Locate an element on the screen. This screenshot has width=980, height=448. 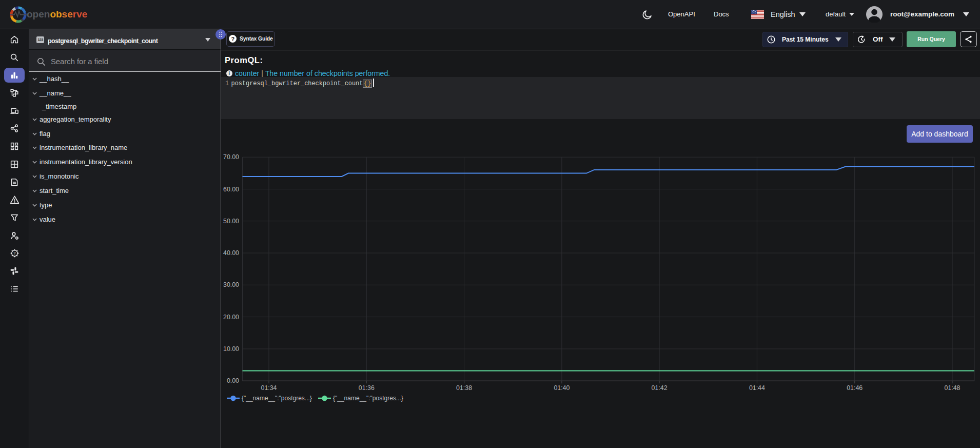
svg-text: 50.00 is located at coordinates (231, 221).